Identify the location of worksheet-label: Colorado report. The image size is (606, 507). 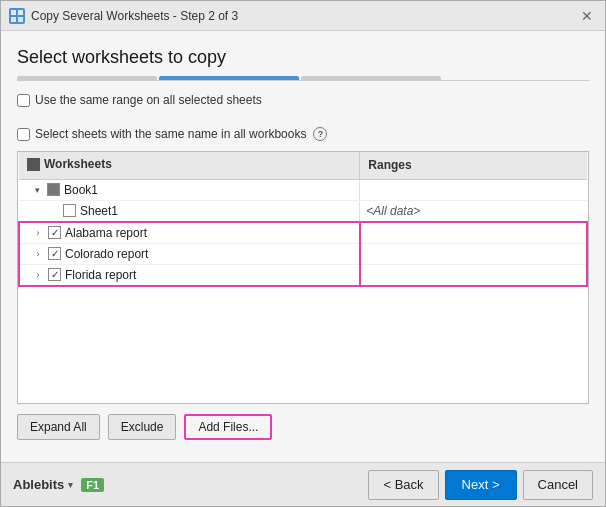
(106, 254).